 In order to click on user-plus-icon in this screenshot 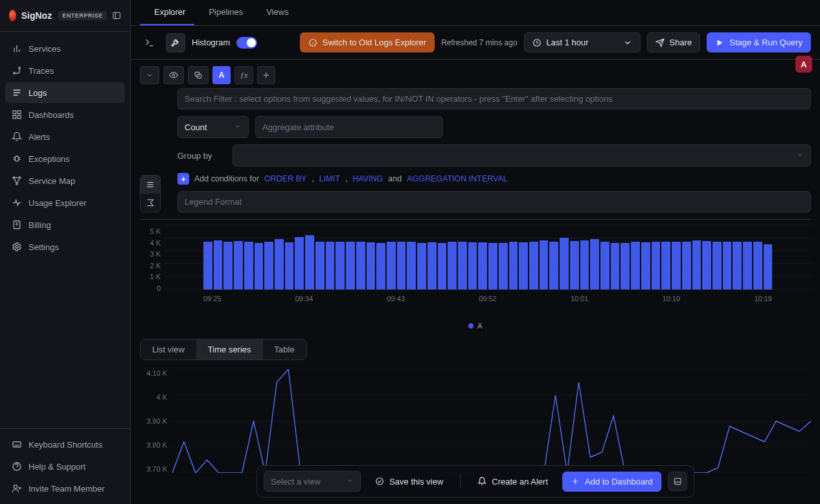, I will do `click(17, 488)`.